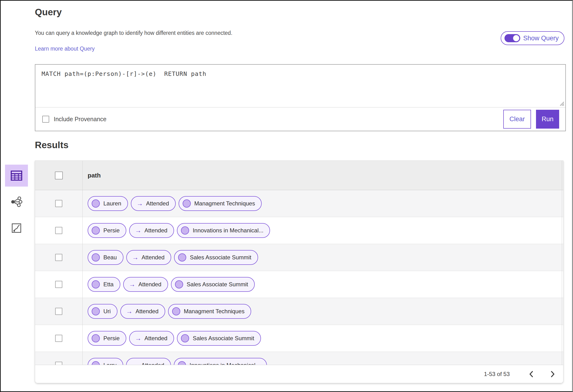 The width and height of the screenshot is (573, 392). What do you see at coordinates (300, 86) in the screenshot?
I see `query-editor-wrap: MATCH path=(p:Person)-[r]->(e) RETURN pa…` at bounding box center [300, 86].